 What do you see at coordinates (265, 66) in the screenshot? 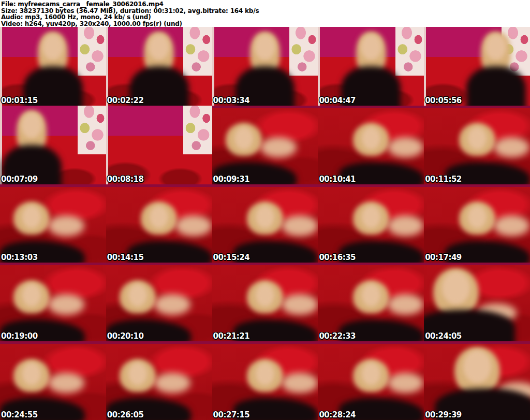
I see `video-thumbnail: 00:03:34` at bounding box center [265, 66].